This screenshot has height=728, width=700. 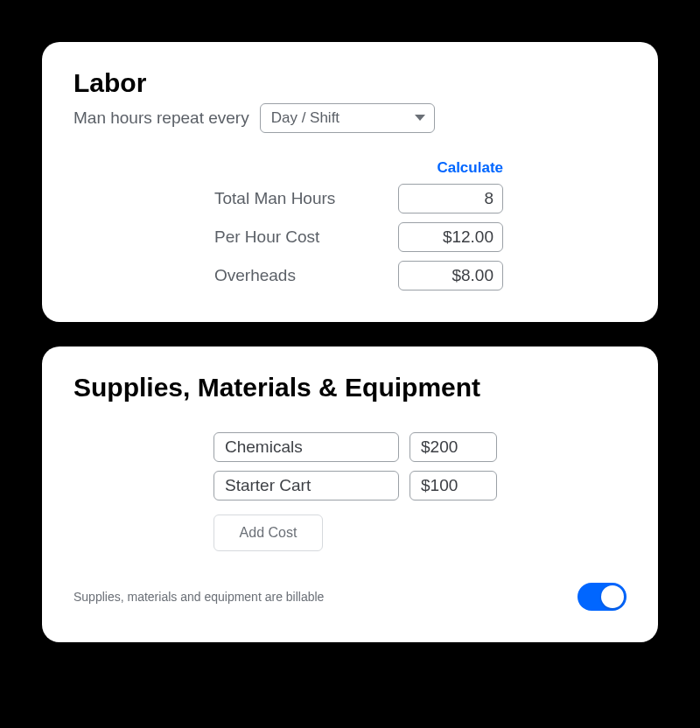 What do you see at coordinates (451, 237) in the screenshot?
I see `per-hour-cost-input` at bounding box center [451, 237].